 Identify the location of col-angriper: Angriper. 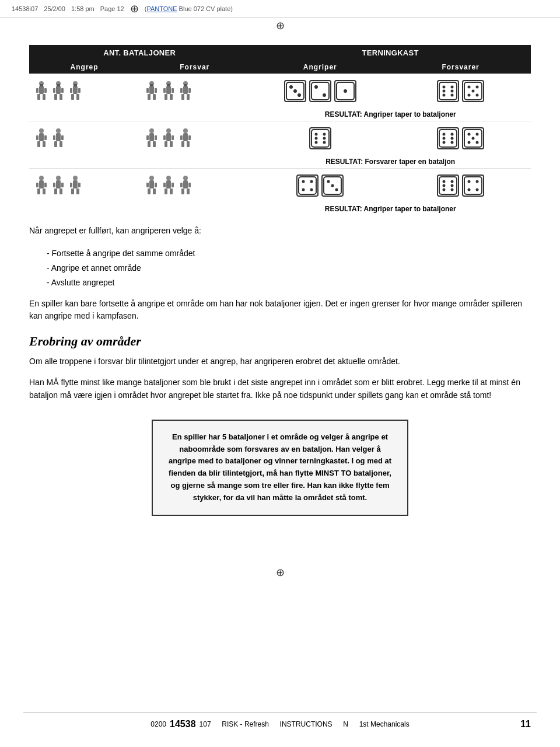
(320, 68).